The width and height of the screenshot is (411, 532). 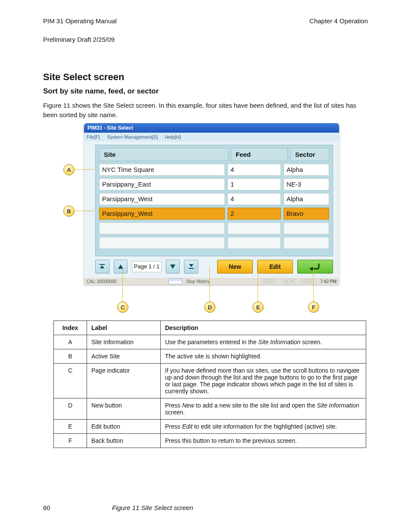 I want to click on cell-sector: NE-3, so click(x=306, y=184).